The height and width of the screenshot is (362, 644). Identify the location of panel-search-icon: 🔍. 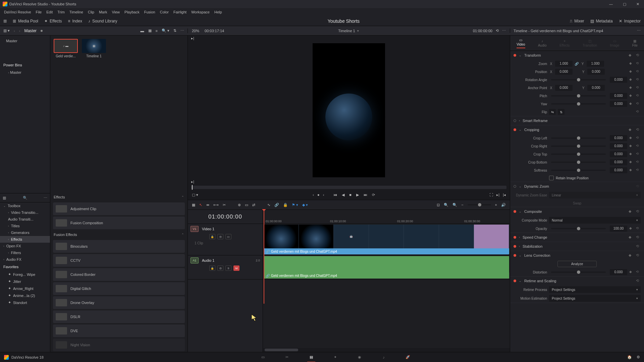
(25, 198).